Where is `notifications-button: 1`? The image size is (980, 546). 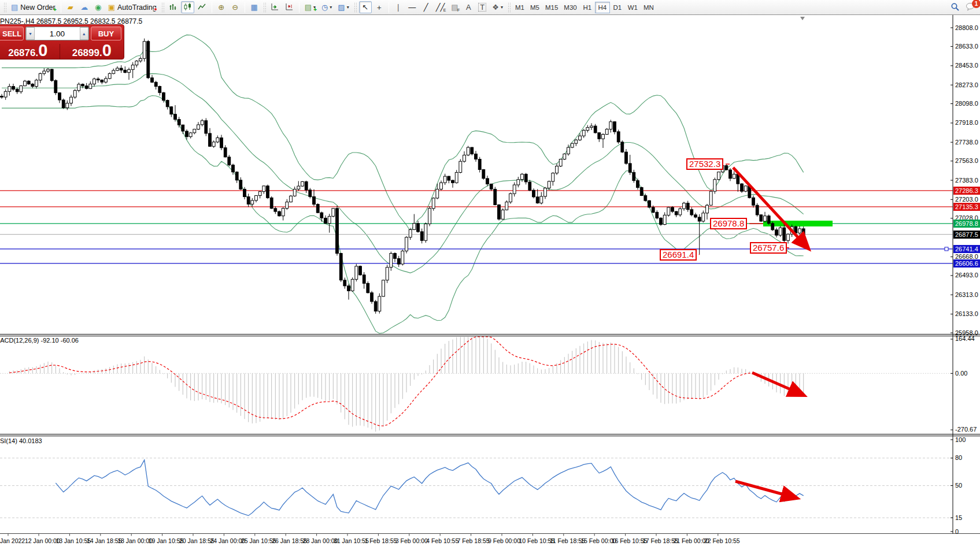 notifications-button: 1 is located at coordinates (970, 7).